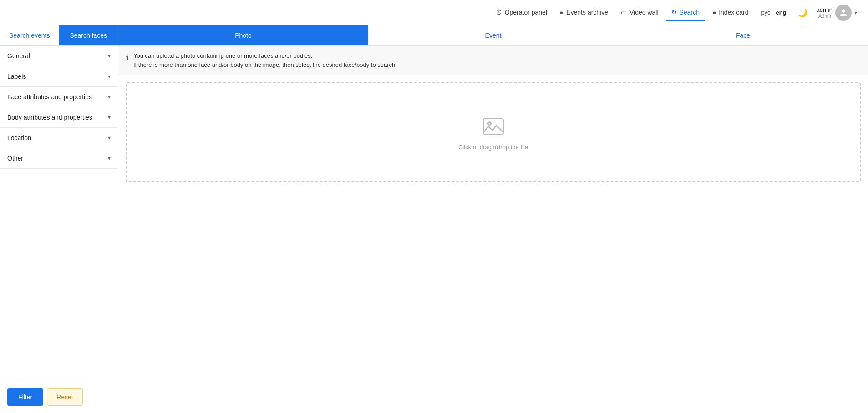  What do you see at coordinates (59, 158) in the screenshot?
I see `filter-section-other: Other ▾` at bounding box center [59, 158].